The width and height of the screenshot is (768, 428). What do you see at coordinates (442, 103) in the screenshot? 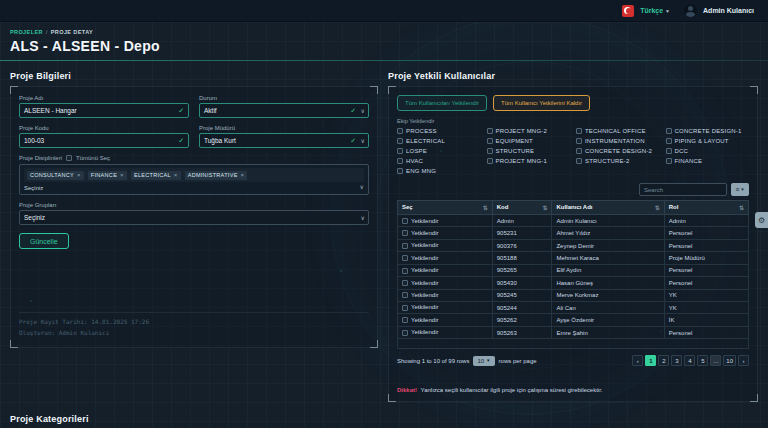
I see `authorize-all-button: Tüm Kullanıcıları Yetkilendir` at bounding box center [442, 103].